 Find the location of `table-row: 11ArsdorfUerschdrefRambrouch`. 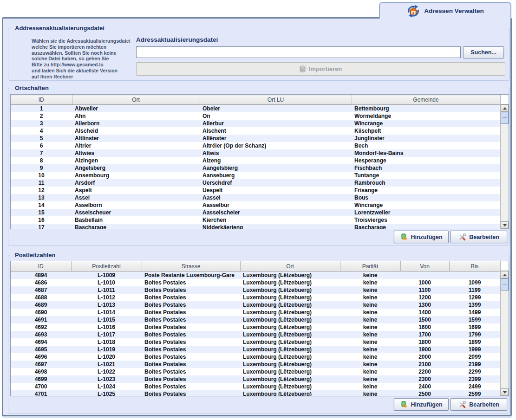

table-row: 11ArsdorfUerschdrefRambrouch is located at coordinates (255, 183).